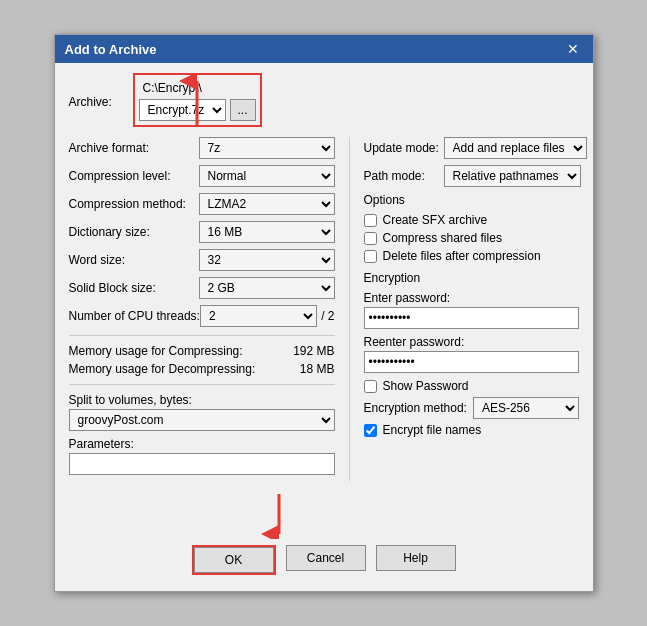 The height and width of the screenshot is (626, 647). Describe the element at coordinates (243, 110) in the screenshot. I see `archive-browse-button: ...` at that location.